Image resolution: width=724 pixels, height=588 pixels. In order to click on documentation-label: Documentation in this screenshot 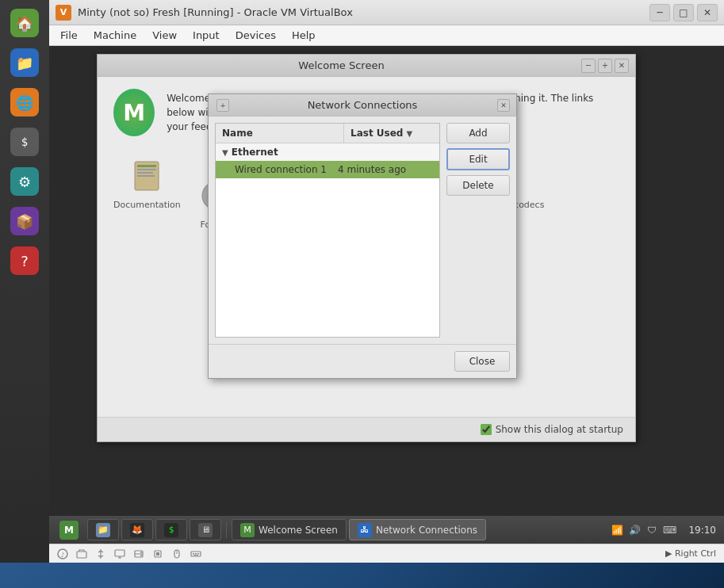, I will do `click(147, 204)`.